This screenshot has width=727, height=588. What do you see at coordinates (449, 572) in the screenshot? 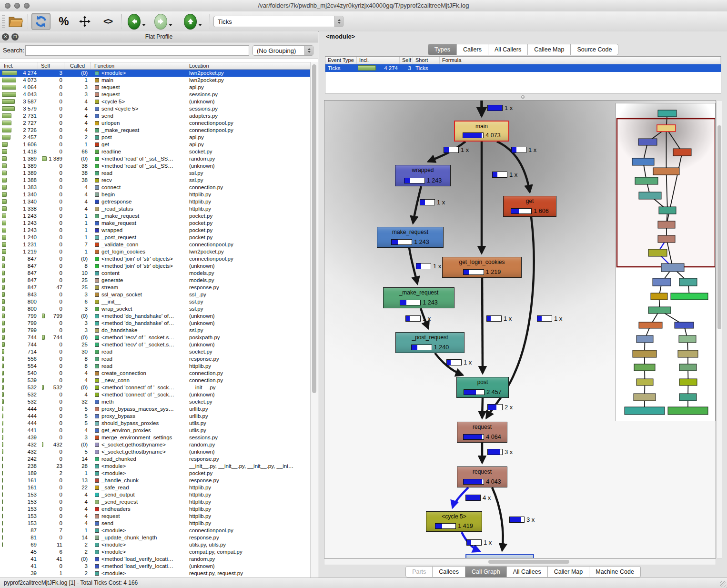
I see `tab-callees: Callees` at bounding box center [449, 572].